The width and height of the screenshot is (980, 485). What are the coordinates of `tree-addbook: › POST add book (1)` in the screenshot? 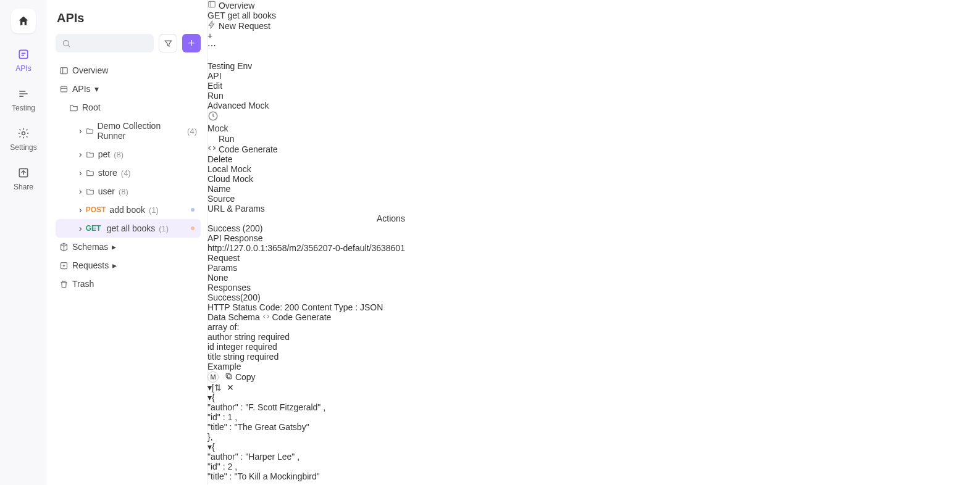 It's located at (128, 210).